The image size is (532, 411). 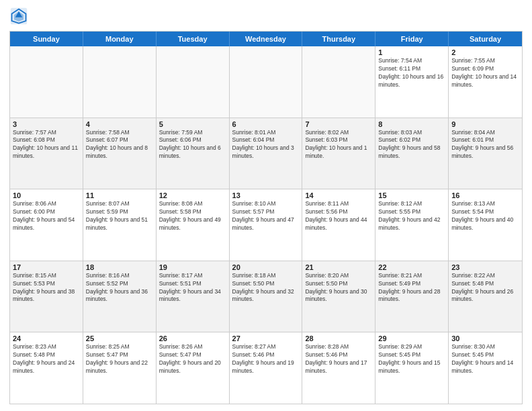 What do you see at coordinates (485, 124) in the screenshot?
I see `day-number: 9` at bounding box center [485, 124].